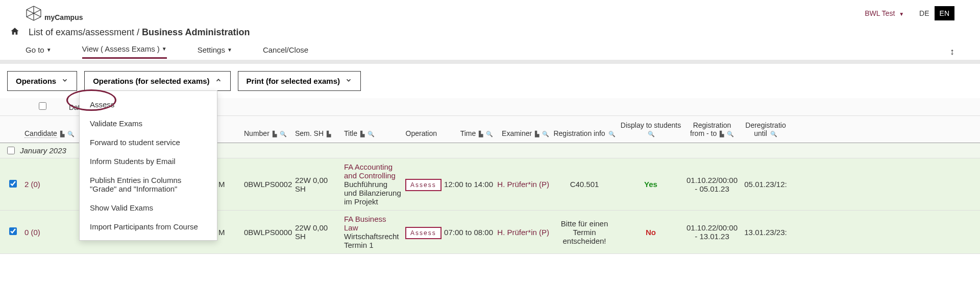 This screenshot has height=302, width=980. I want to click on operations-selected-button: Operations (for selected exams), so click(157, 81).